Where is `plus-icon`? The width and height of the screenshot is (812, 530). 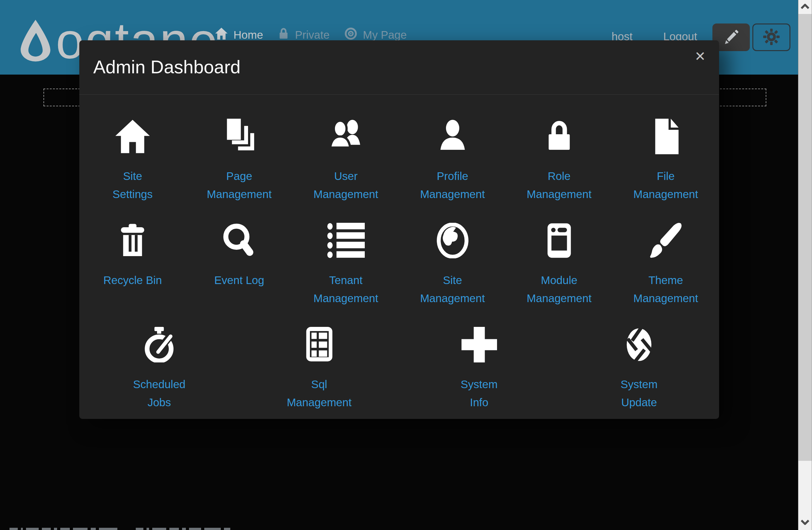 plus-icon is located at coordinates (479, 345).